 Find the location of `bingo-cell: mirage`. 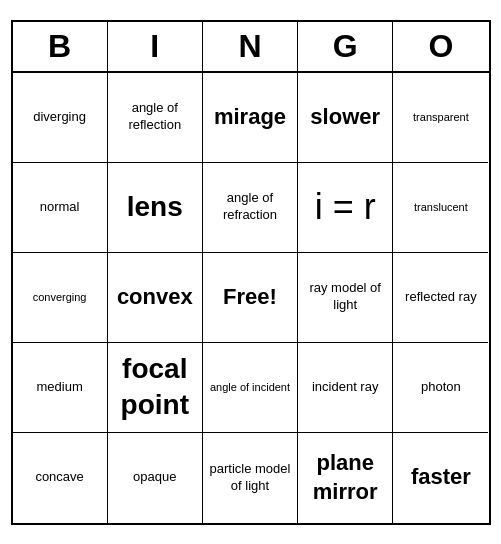

bingo-cell: mirage is located at coordinates (250, 118).